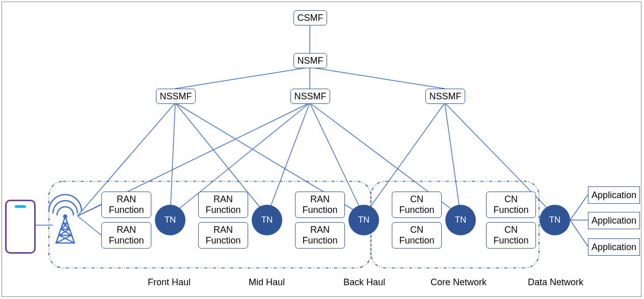 This screenshot has height=299, width=644. Describe the element at coordinates (65, 221) in the screenshot. I see `tower-icon` at that location.